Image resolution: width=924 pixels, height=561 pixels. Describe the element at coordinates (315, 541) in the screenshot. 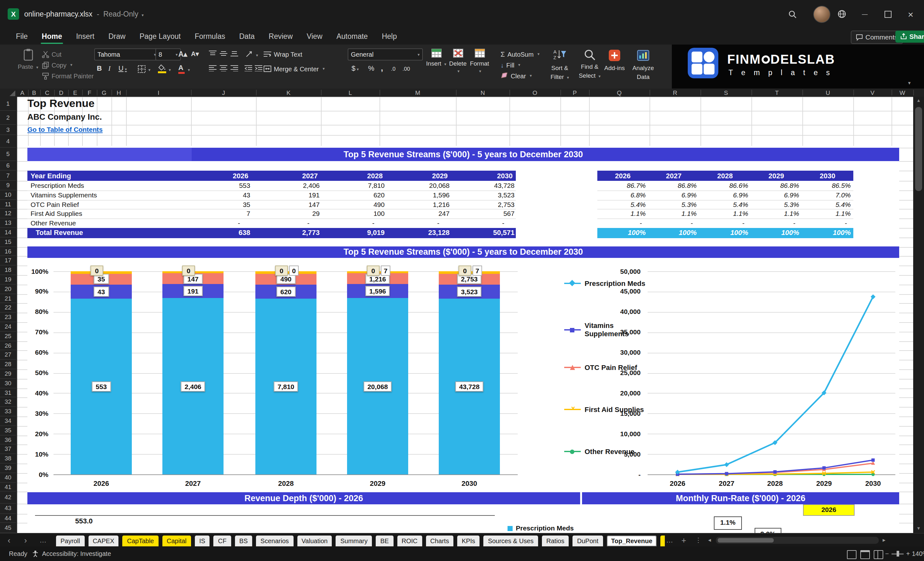

I see `sheet-tab-valuation: Valuation` at that location.